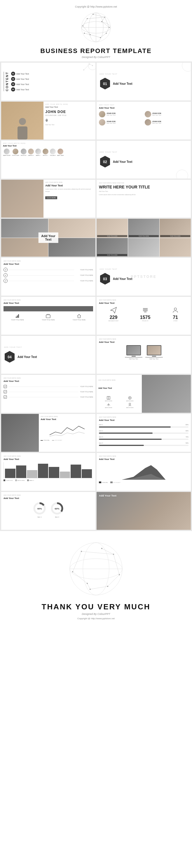 Image resolution: width=192 pixels, height=868 pixels. Describe the element at coordinates (113, 321) in the screenshot. I see `stat-label-1: MESSAGES SENT` at that location.